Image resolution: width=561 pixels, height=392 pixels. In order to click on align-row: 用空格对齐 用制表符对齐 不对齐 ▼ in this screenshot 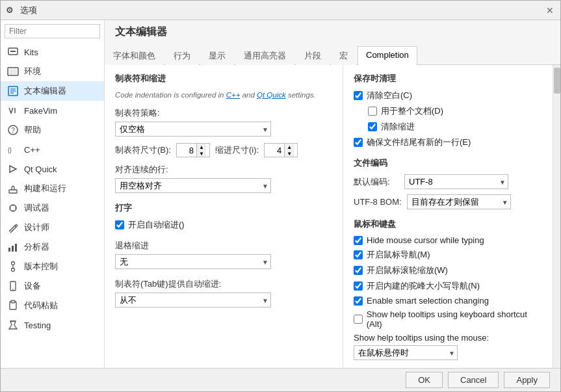, I will do `click(224, 186)`.